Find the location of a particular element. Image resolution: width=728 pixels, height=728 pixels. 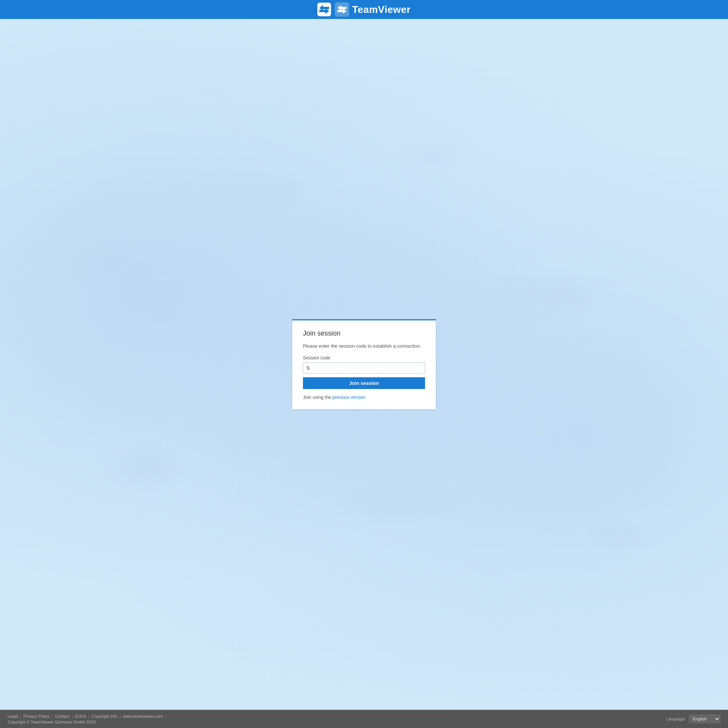

footer-link-copyright-info: Copyright info is located at coordinates (105, 716).